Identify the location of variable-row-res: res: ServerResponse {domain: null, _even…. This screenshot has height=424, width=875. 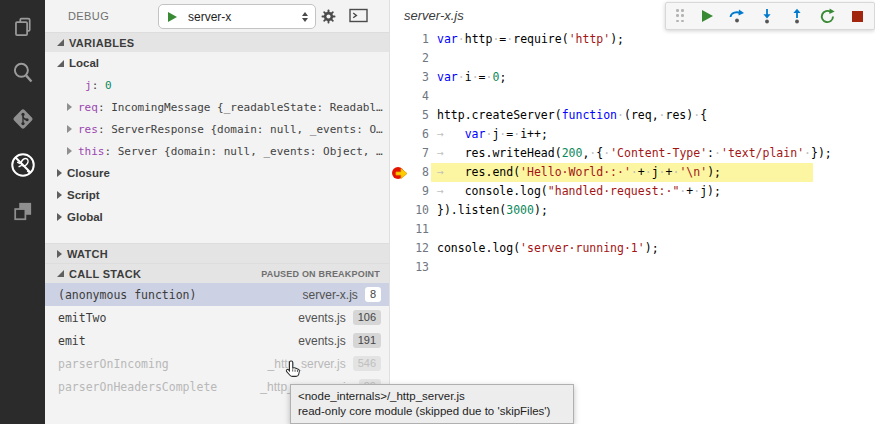
(217, 129).